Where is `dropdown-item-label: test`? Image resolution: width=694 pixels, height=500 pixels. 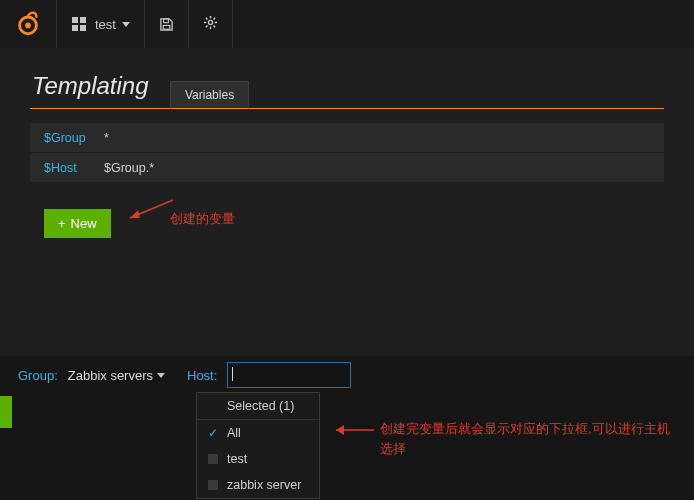
dropdown-item-label: test is located at coordinates (237, 459).